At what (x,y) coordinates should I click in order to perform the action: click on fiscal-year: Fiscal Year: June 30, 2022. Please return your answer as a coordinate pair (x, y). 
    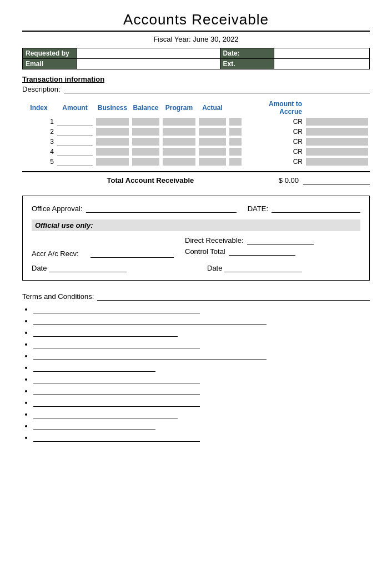
    Looking at the image, I should click on (196, 39).